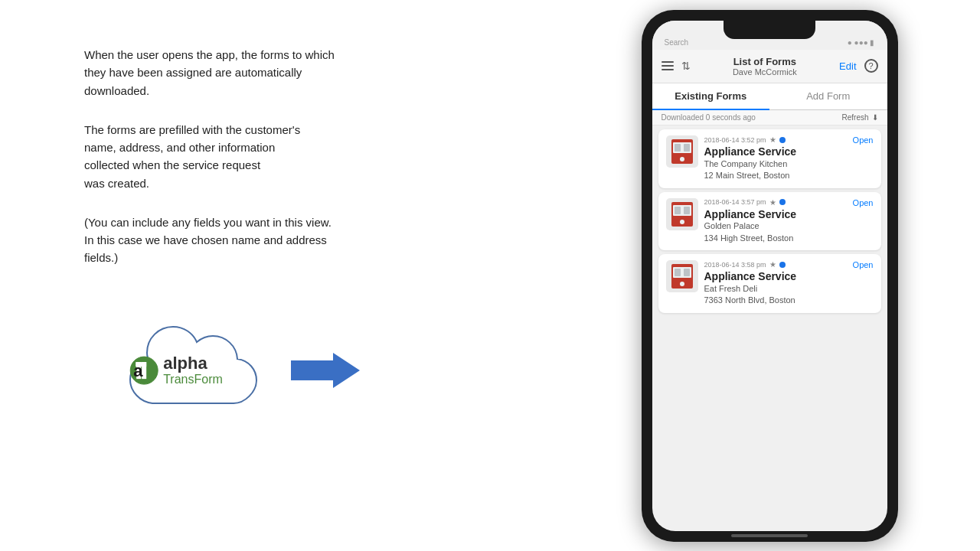 Image resolution: width=980 pixels, height=551 pixels. Describe the element at coordinates (193, 364) in the screenshot. I see `alpha-label: alpha` at that location.